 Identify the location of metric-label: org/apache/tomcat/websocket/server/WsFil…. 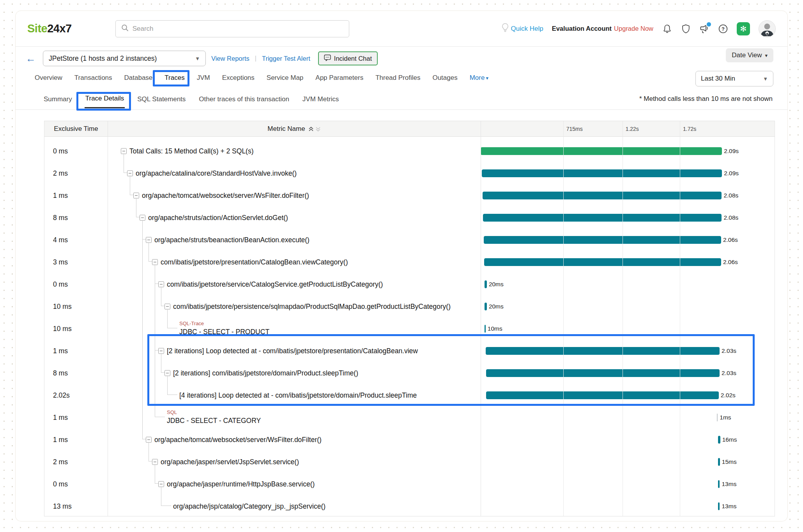
(238, 439).